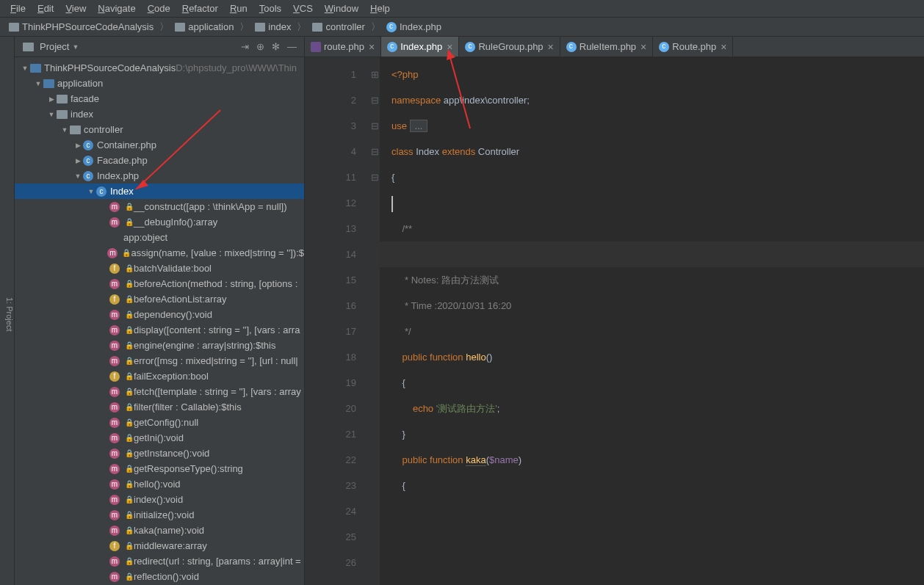 This screenshot has width=924, height=585. What do you see at coordinates (159, 283) in the screenshot?
I see `tree-row: m🔒beforeAction(method : string, [options…` at bounding box center [159, 283].